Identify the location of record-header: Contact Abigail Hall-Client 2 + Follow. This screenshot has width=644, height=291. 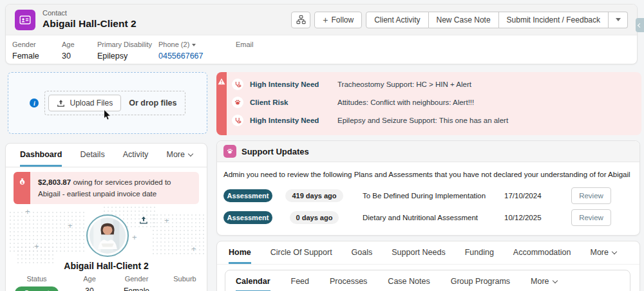
(321, 20).